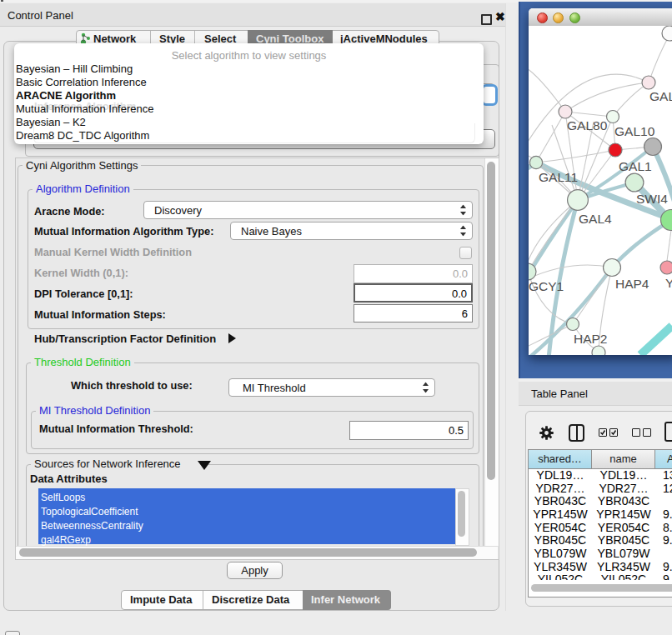 This screenshot has height=635, width=672. Describe the element at coordinates (635, 167) in the screenshot. I see `svg-text: GAL1` at that location.